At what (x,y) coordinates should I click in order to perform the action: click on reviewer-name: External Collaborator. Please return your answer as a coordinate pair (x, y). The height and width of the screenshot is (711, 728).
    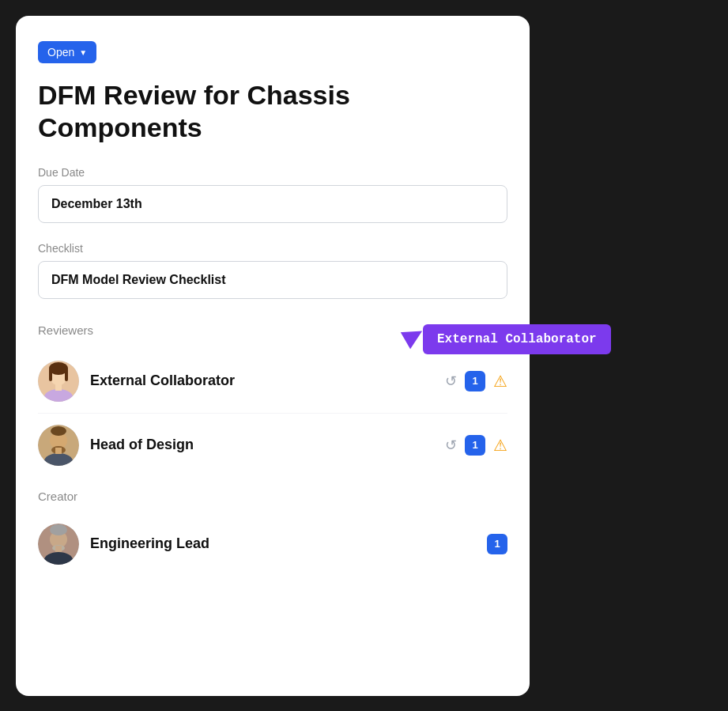
    Looking at the image, I should click on (262, 381).